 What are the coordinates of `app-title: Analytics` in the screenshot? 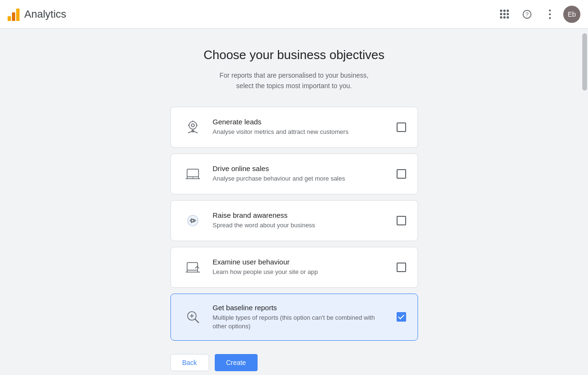 It's located at (45, 14).